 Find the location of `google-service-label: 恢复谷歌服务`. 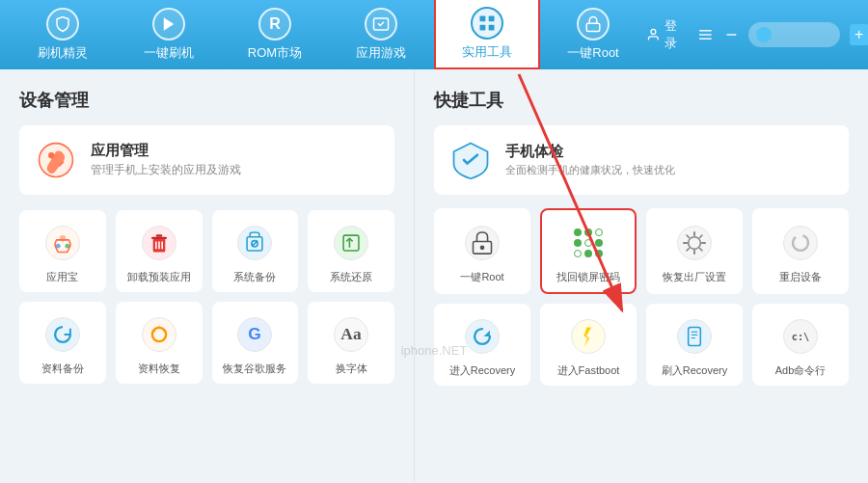

google-service-label: 恢复谷歌服务 is located at coordinates (255, 368).